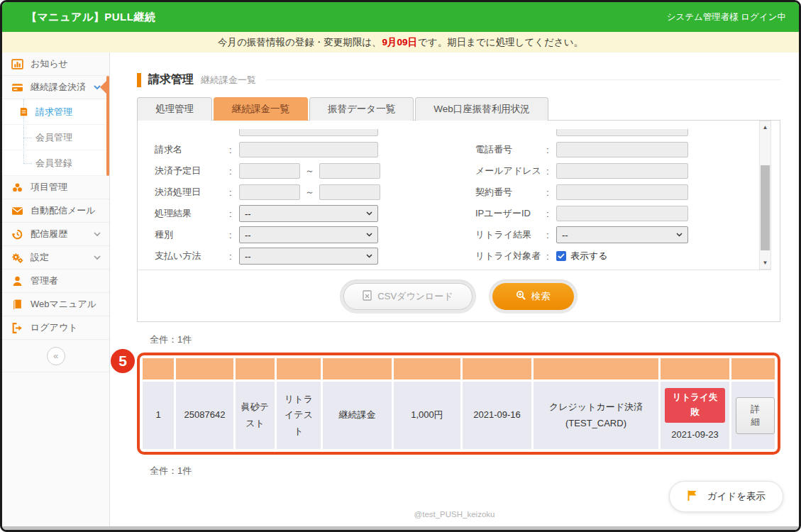  Describe the element at coordinates (228, 80) in the screenshot. I see `page-subtitle: 継続課金一覧` at that location.